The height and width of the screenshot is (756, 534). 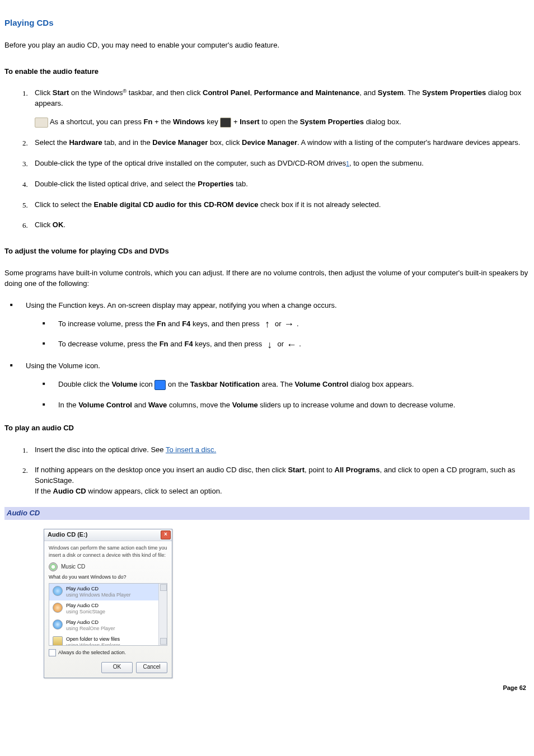 I want to click on volume-icon-sublist: Double click the Volume icon on the Task…, so click(x=283, y=395).